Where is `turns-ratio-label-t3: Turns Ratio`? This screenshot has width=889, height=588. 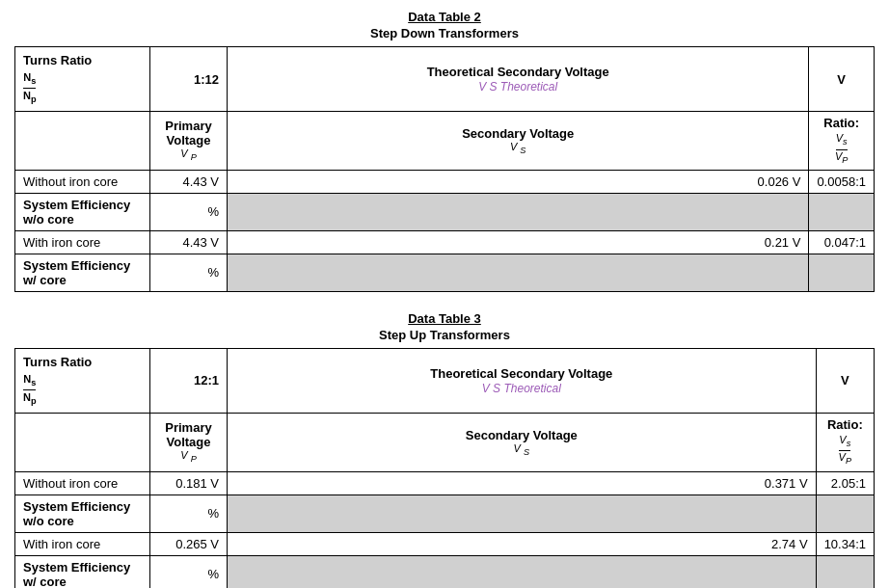 turns-ratio-label-t3: Turns Ratio is located at coordinates (83, 362).